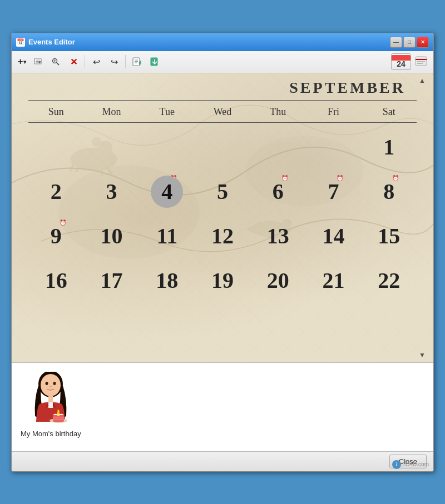  I want to click on day-21: 21, so click(334, 281).